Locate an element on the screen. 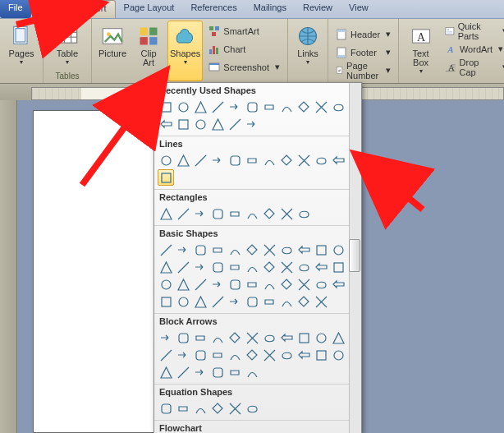  table-button: Table ▾ is located at coordinates (67, 46).